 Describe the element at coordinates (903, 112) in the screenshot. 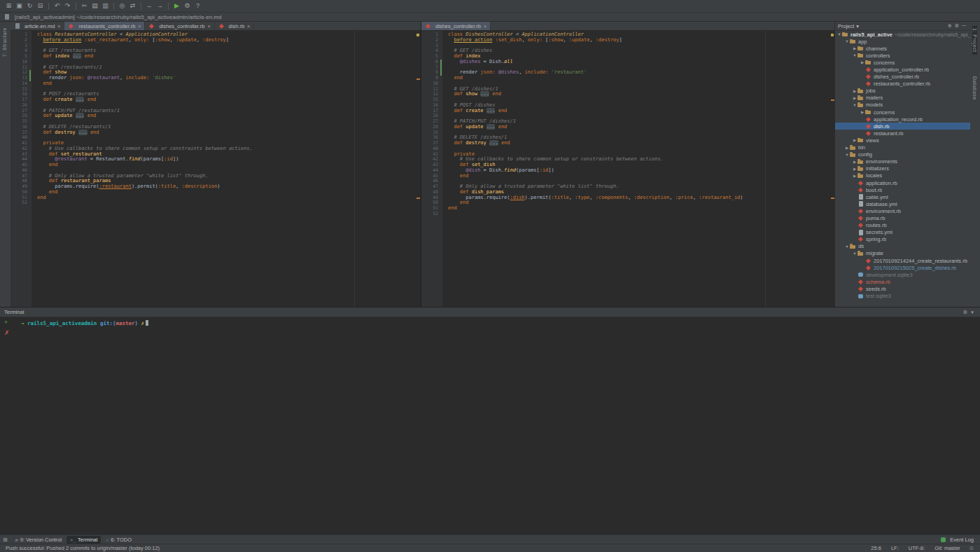

I see `tree-item-concerns: ▶concerns` at that location.